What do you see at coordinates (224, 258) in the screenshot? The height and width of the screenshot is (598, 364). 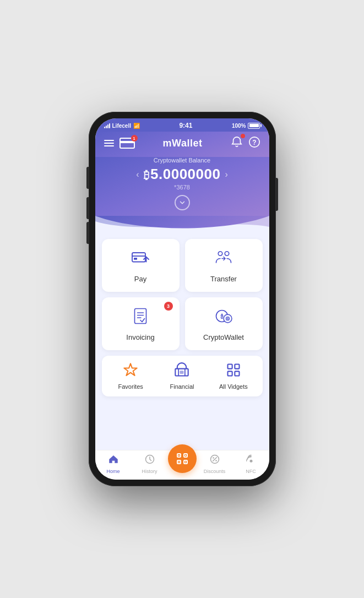 I see `transfer-icon` at bounding box center [224, 258].